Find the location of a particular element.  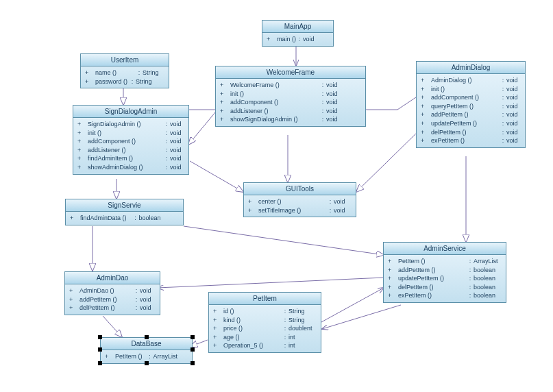

class-signservie: SignServie +findAdminData ():boolean is located at coordinates (125, 212).